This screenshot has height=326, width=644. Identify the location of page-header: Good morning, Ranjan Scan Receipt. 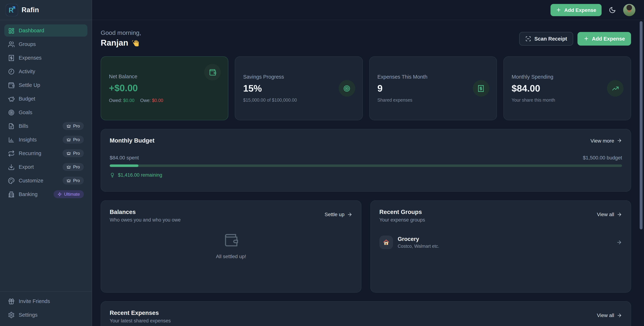
(366, 38).